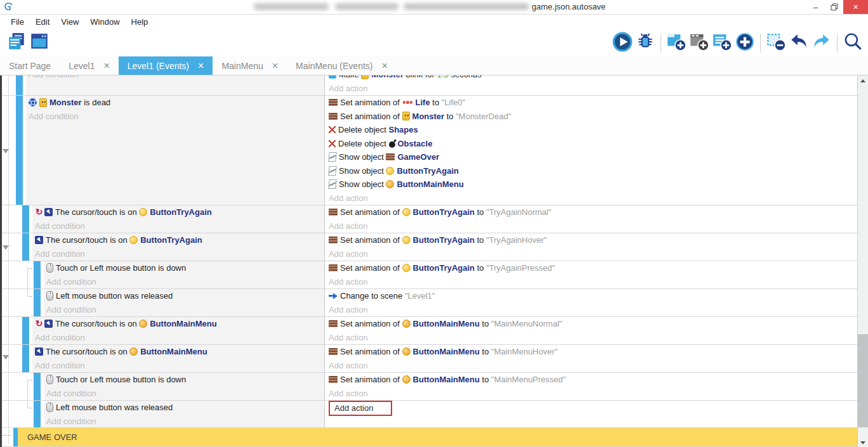 The width and height of the screenshot is (868, 447). I want to click on restore-button, so click(834, 7).